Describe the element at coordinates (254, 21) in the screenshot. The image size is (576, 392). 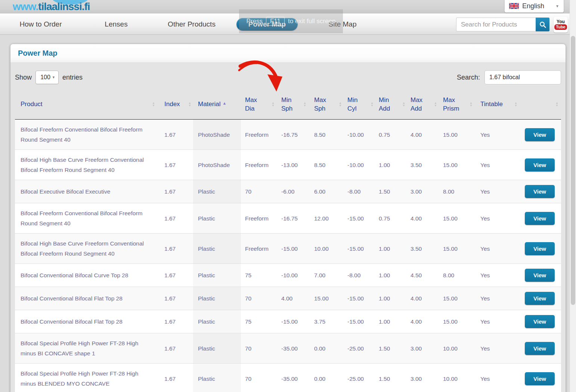
I see `toast-prefix: Press` at that location.